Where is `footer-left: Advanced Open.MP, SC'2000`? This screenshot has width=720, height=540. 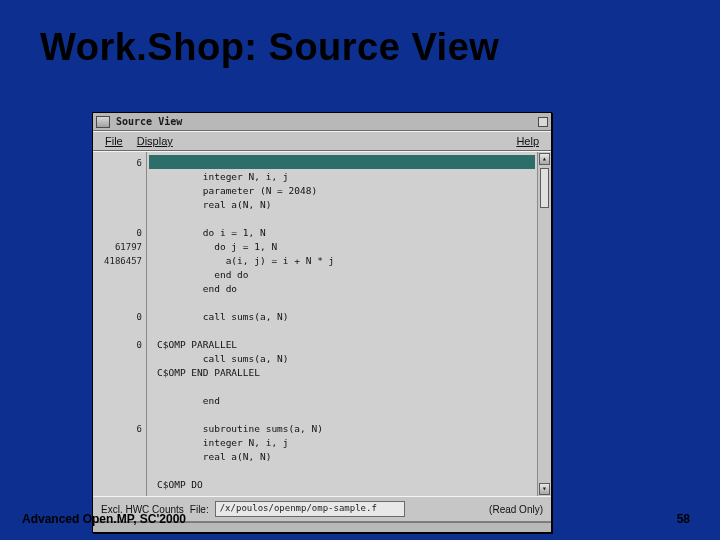 footer-left: Advanced Open.MP, SC'2000 is located at coordinates (104, 519).